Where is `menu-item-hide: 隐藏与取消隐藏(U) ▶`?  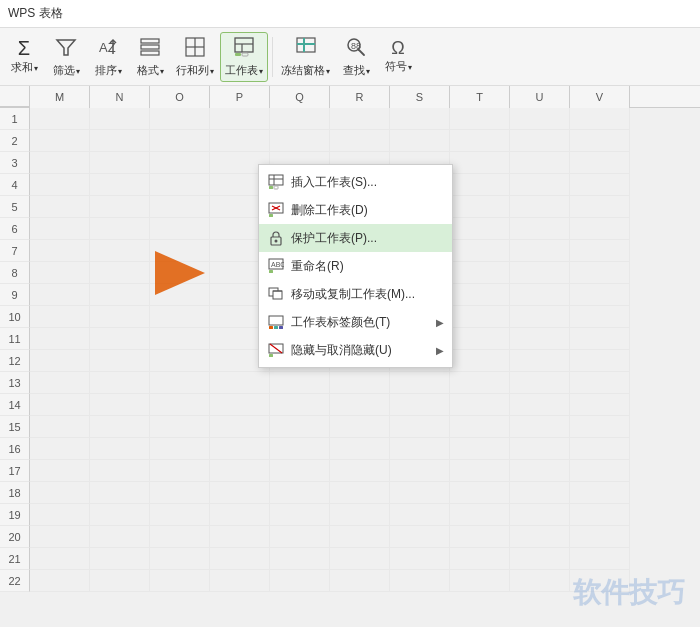
menu-item-hide: 隐藏与取消隐藏(U) ▶ is located at coordinates (356, 350).